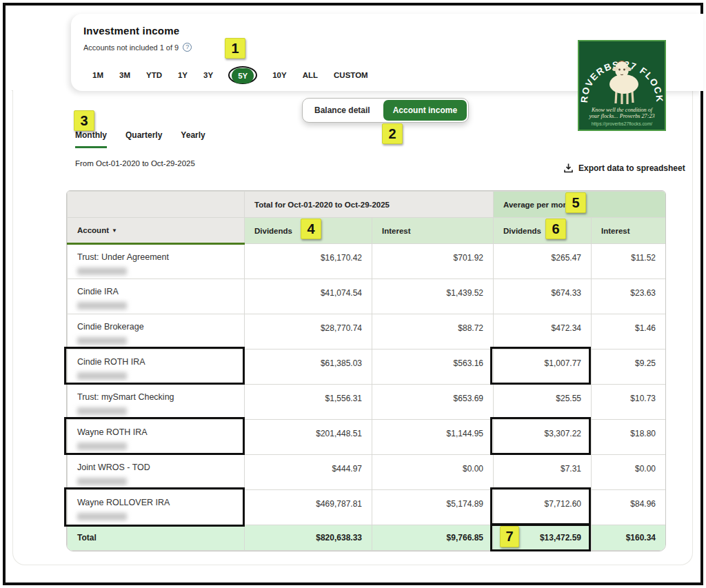 The width and height of the screenshot is (706, 588). Describe the element at coordinates (279, 75) in the screenshot. I see `tab-10y: 10Y` at that location.